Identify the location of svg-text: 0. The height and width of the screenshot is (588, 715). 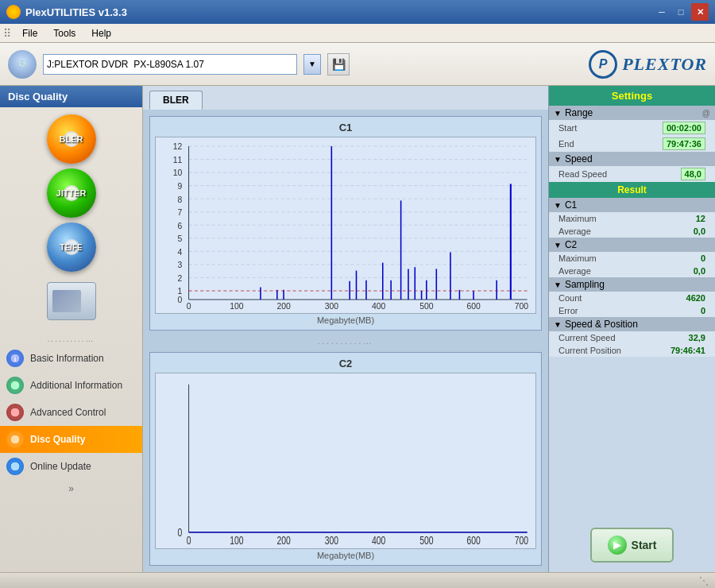
(180, 300).